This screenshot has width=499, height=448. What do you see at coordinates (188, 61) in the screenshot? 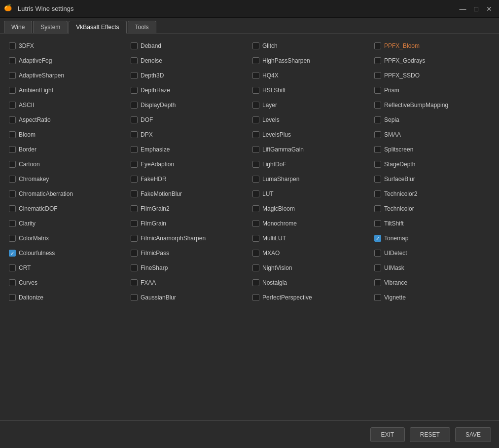
I see `list-item: Denoise` at bounding box center [188, 61].